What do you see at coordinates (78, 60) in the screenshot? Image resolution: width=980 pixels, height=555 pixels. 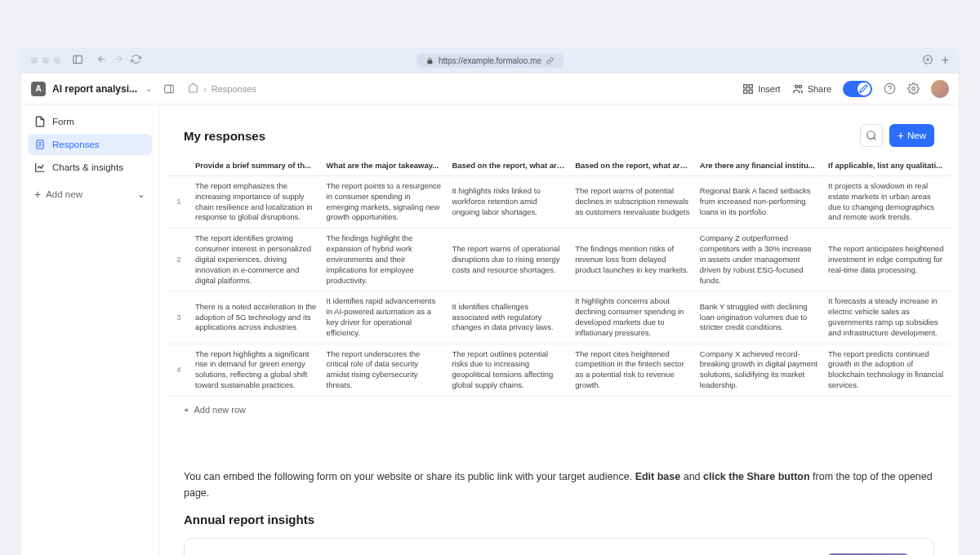 I see `sidebar-toggle-icon` at bounding box center [78, 60].